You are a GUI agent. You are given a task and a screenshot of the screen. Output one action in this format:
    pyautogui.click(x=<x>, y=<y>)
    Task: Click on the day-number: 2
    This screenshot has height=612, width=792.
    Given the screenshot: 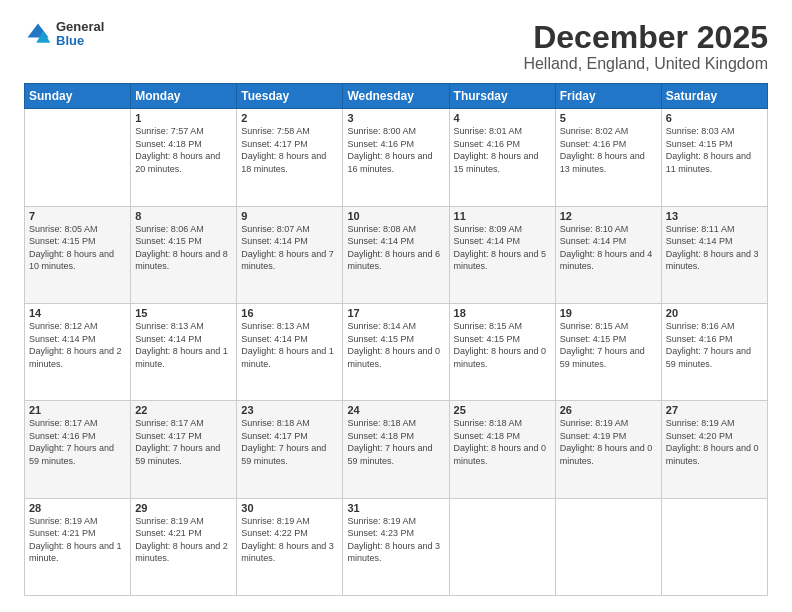 What is the action you would take?
    pyautogui.click(x=290, y=118)
    